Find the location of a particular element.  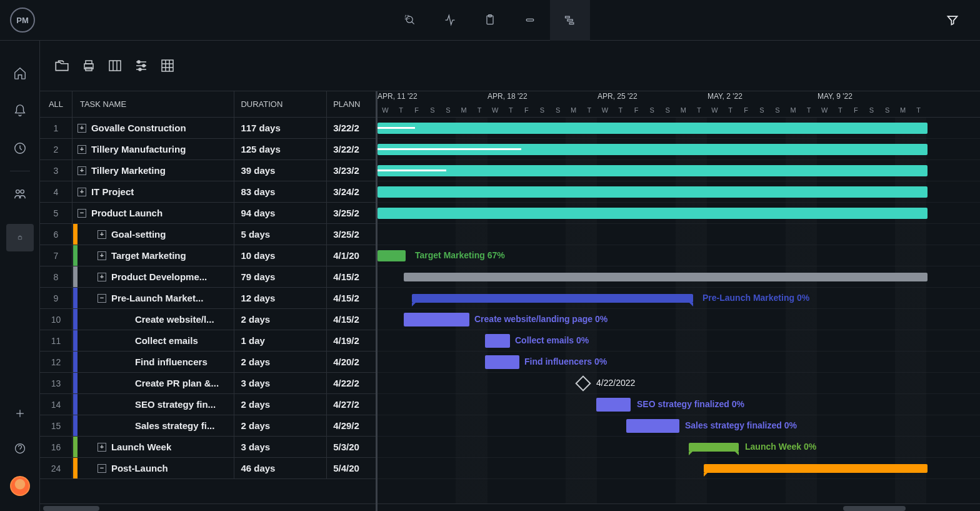

task-name-cell: +Target Marketing is located at coordinates (154, 255).